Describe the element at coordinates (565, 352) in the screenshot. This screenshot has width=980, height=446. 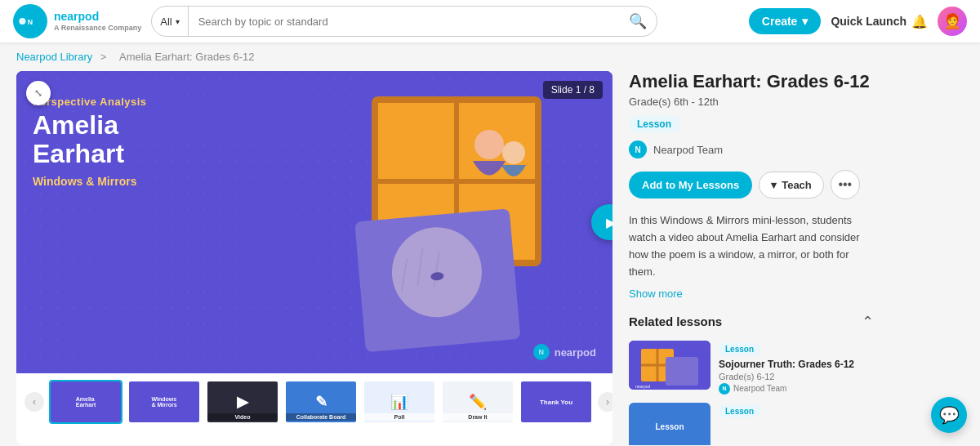
I see `slide-watermark: N nearpod` at that location.